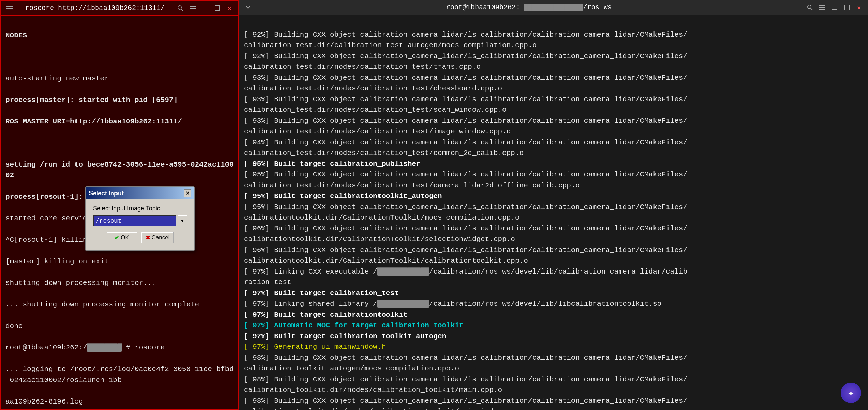  What do you see at coordinates (354, 326) in the screenshot?
I see `terminal-line: [ 97%] Automatic MOC for target calibrat…` at bounding box center [354, 326].